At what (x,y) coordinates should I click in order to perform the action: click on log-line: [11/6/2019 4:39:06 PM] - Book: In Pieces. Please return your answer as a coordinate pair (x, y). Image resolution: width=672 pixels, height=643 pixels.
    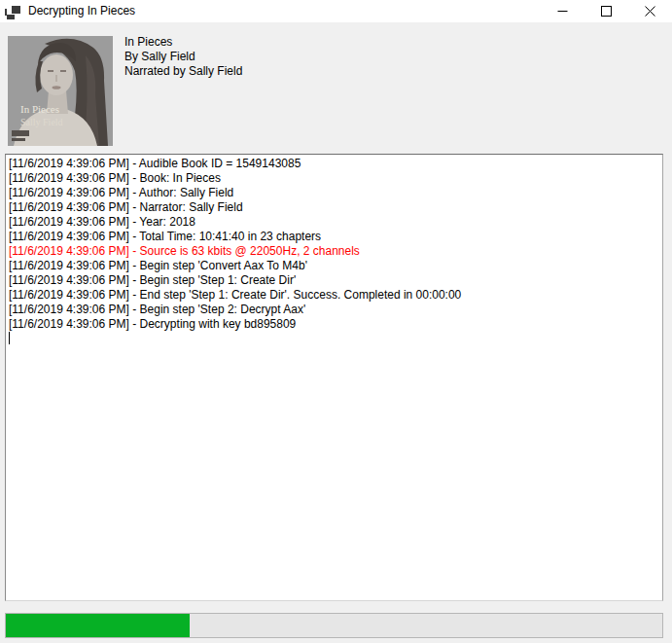
    Looking at the image, I should click on (334, 179).